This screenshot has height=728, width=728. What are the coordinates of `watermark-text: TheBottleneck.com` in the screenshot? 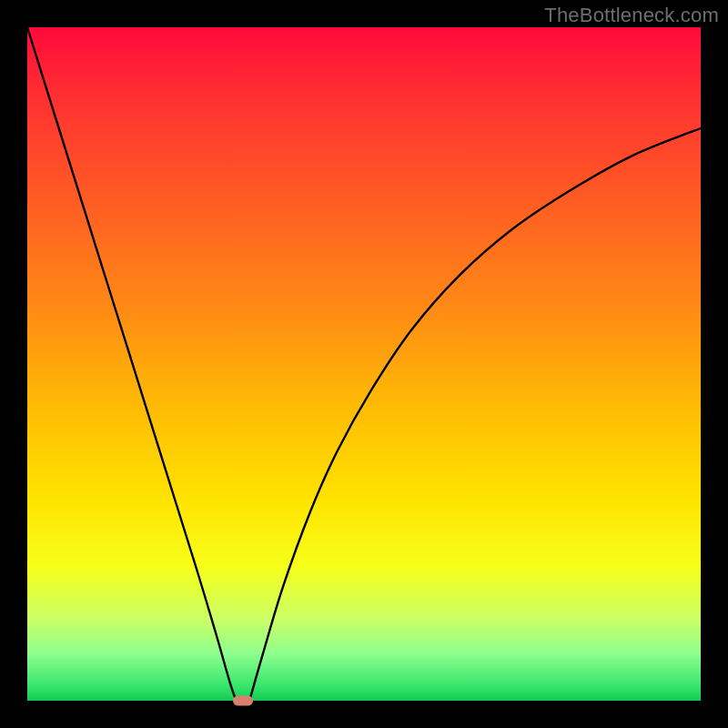 It's located at (632, 15).